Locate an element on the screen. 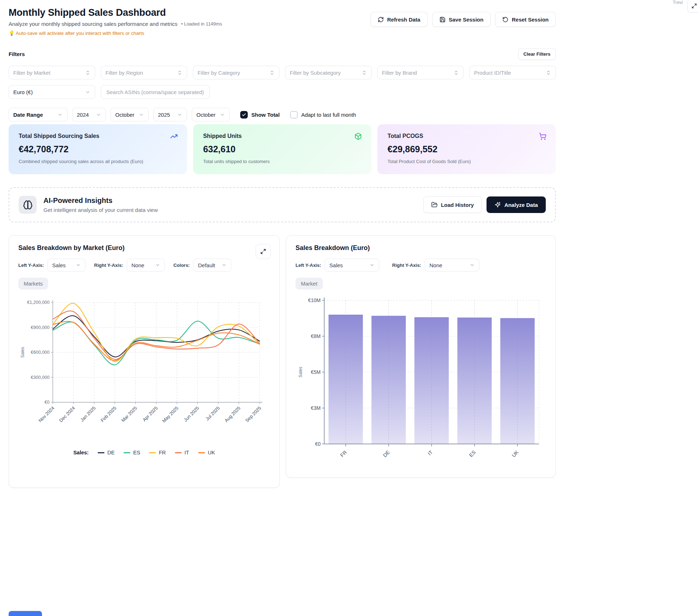 The height and width of the screenshot is (616, 698). svg-text: €1,200,000 is located at coordinates (38, 302).